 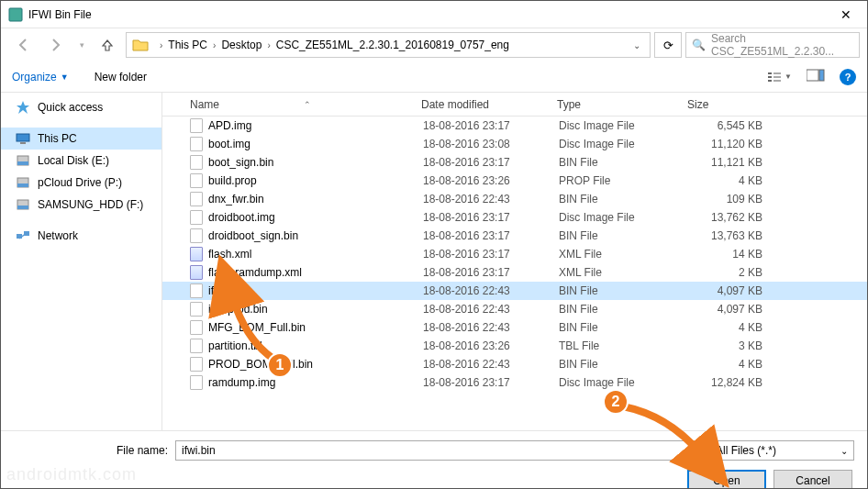 I want to click on view-menu-icon: ▼, so click(x=780, y=77).